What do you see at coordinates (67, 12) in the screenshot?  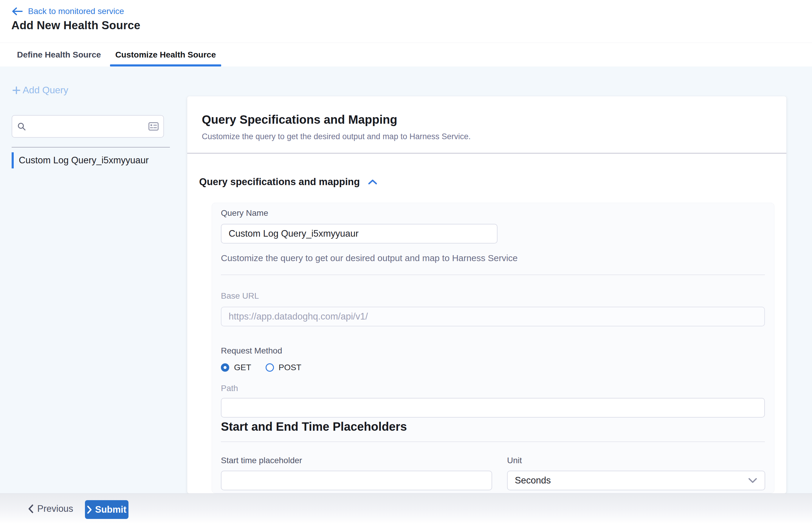 I see `back-link: Back to monitored service` at bounding box center [67, 12].